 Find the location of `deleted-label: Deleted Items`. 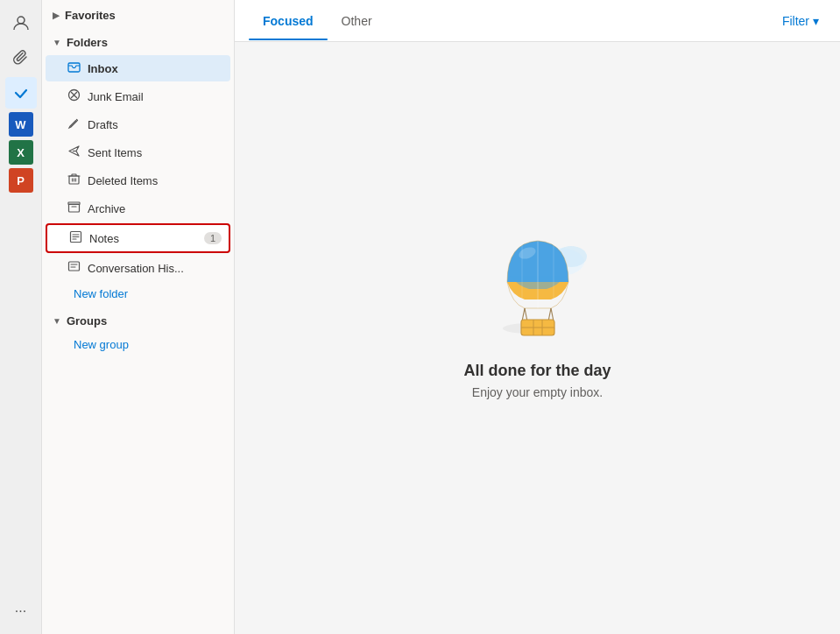

deleted-label: Deleted Items is located at coordinates (123, 180).